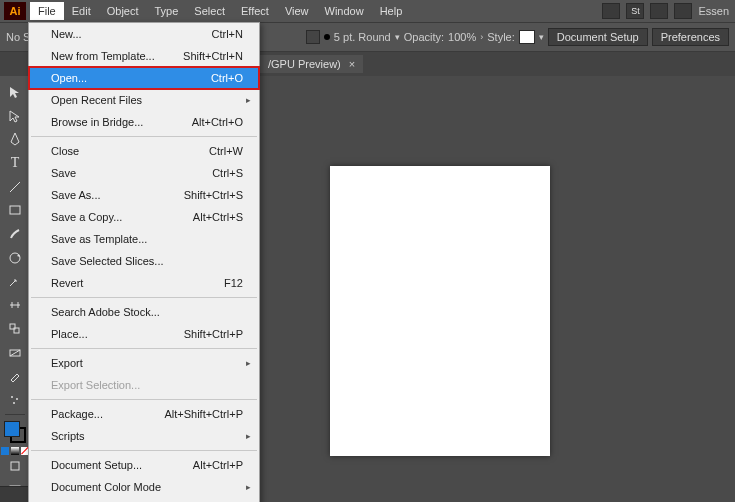  I want to click on menu-item-document-color-mode: Document Color Mode▸, so click(144, 487).